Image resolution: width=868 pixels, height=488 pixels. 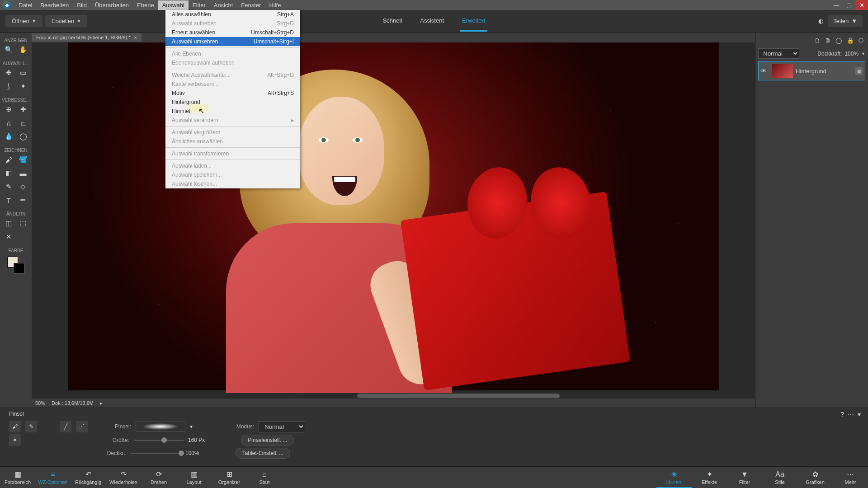 I want to click on menu-item: Himmel, so click(x=233, y=111).